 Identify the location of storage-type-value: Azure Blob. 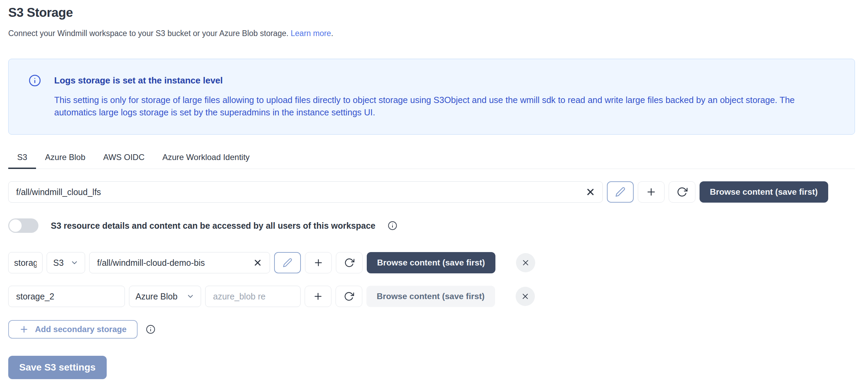
(156, 297).